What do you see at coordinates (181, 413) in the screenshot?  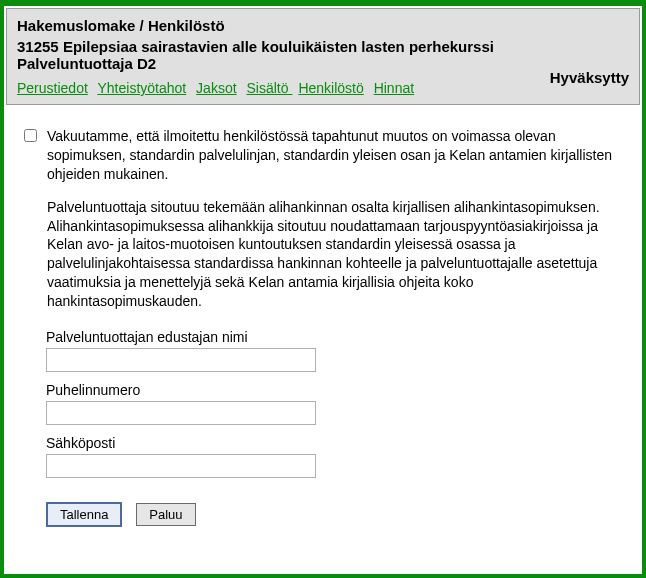 I see `phone-input` at bounding box center [181, 413].